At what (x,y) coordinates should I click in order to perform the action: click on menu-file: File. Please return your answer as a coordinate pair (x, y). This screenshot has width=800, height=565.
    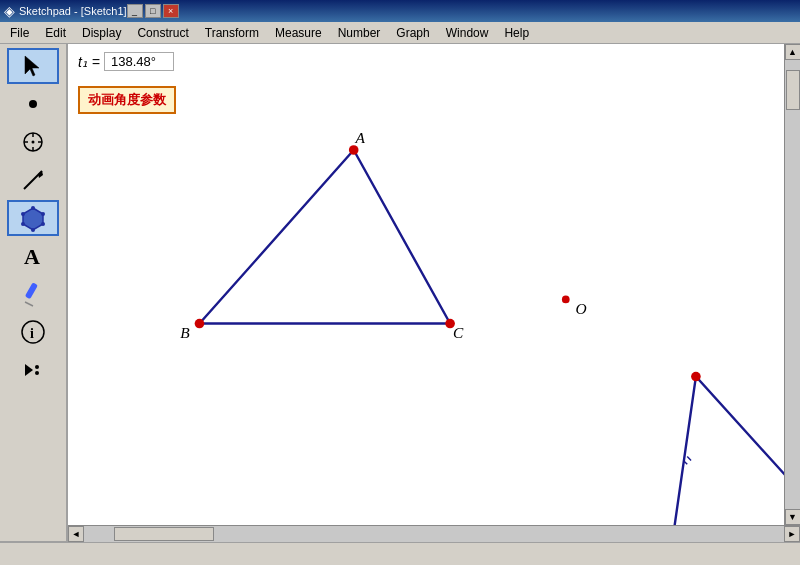
    Looking at the image, I should click on (20, 33).